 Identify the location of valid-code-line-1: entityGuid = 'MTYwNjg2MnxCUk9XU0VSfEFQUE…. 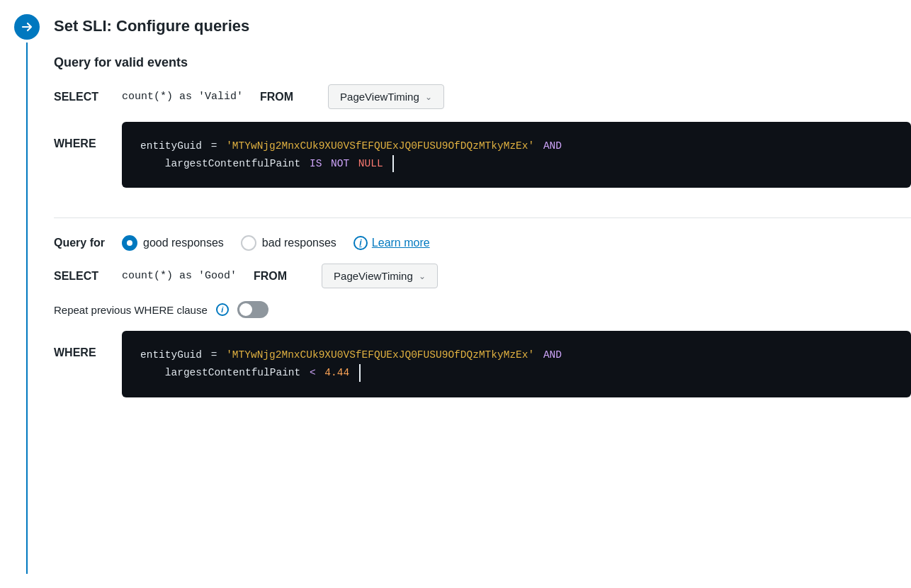
(516, 146).